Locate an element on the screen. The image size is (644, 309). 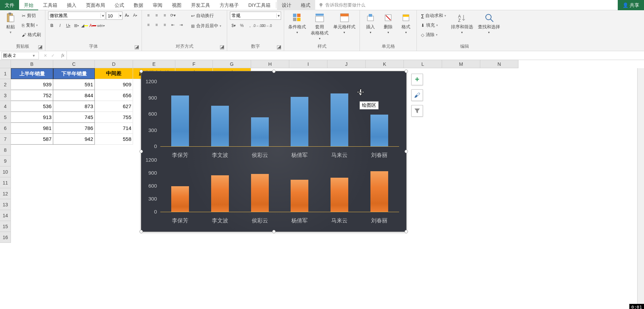
row-header-15: 15 is located at coordinates (5, 226).